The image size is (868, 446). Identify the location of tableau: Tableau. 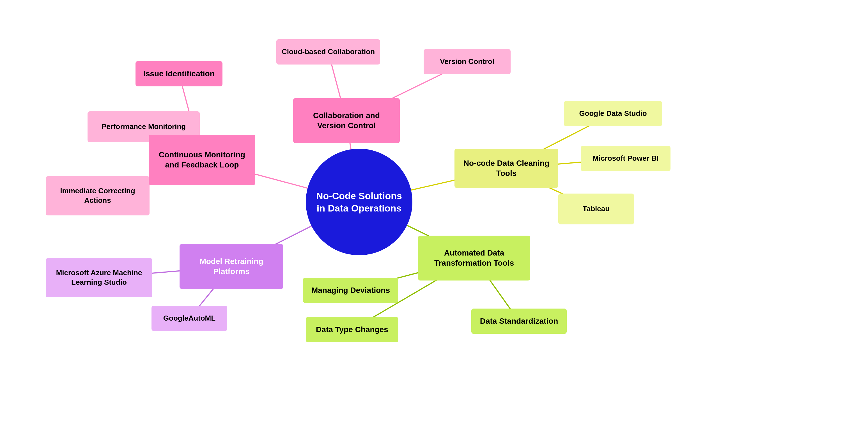
(596, 209).